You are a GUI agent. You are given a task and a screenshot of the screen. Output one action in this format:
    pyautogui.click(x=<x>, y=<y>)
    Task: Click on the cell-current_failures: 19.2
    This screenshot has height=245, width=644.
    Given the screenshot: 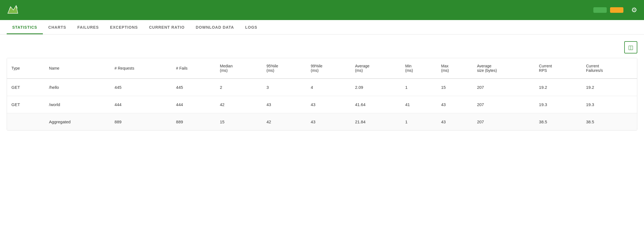 What is the action you would take?
    pyautogui.click(x=609, y=87)
    